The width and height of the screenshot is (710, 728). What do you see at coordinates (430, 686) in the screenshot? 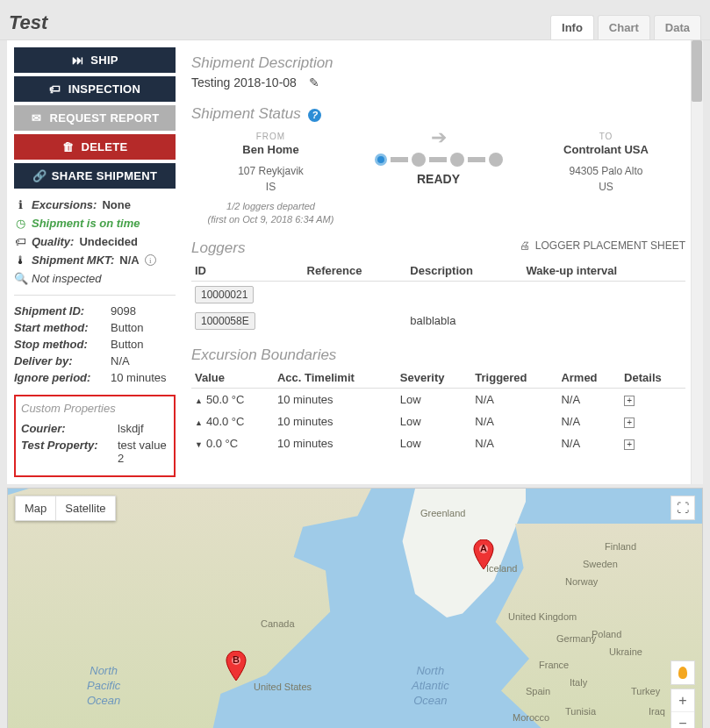
I see `ocean-label: North Atlantic Ocean` at bounding box center [430, 686].